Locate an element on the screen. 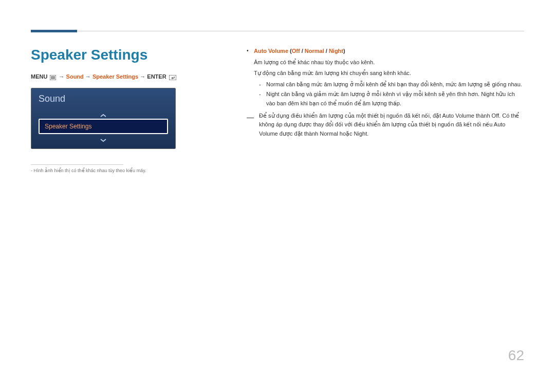 Image resolution: width=555 pixels, height=392 pixels. option-night: Night is located at coordinates (336, 51).